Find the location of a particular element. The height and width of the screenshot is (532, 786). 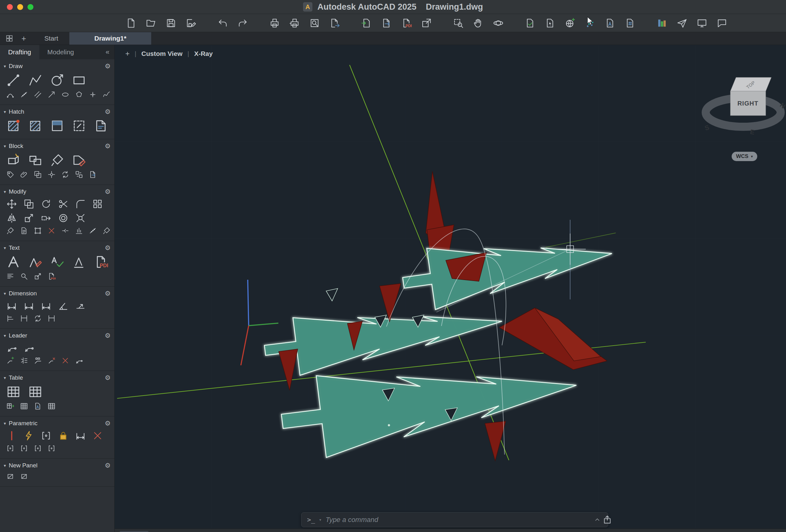

redo-button is located at coordinates (243, 23).